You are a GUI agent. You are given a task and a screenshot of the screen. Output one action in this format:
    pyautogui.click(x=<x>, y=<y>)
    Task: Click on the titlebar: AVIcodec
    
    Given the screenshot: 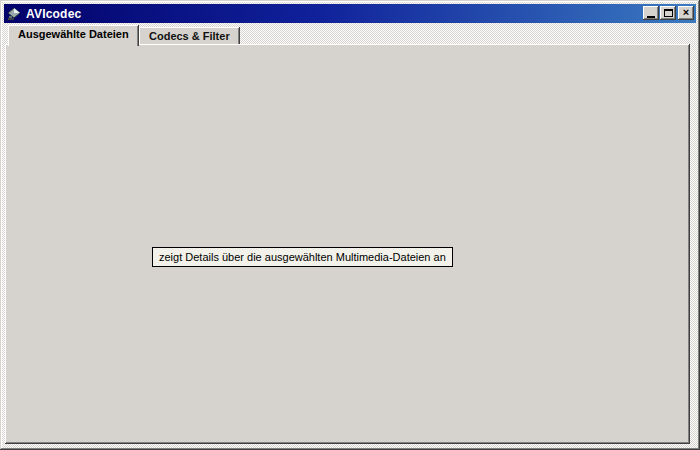 What is the action you would take?
    pyautogui.click(x=350, y=14)
    